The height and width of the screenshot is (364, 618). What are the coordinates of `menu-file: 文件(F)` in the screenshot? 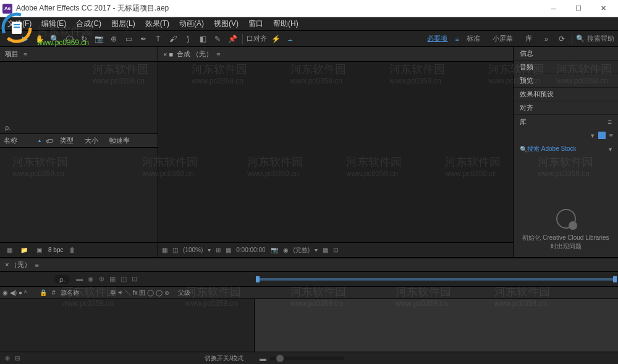 It's located at (20, 23).